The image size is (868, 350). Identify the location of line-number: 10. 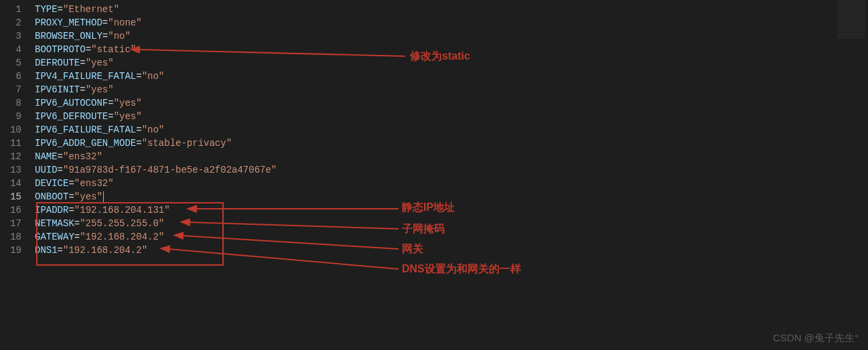
(11, 130).